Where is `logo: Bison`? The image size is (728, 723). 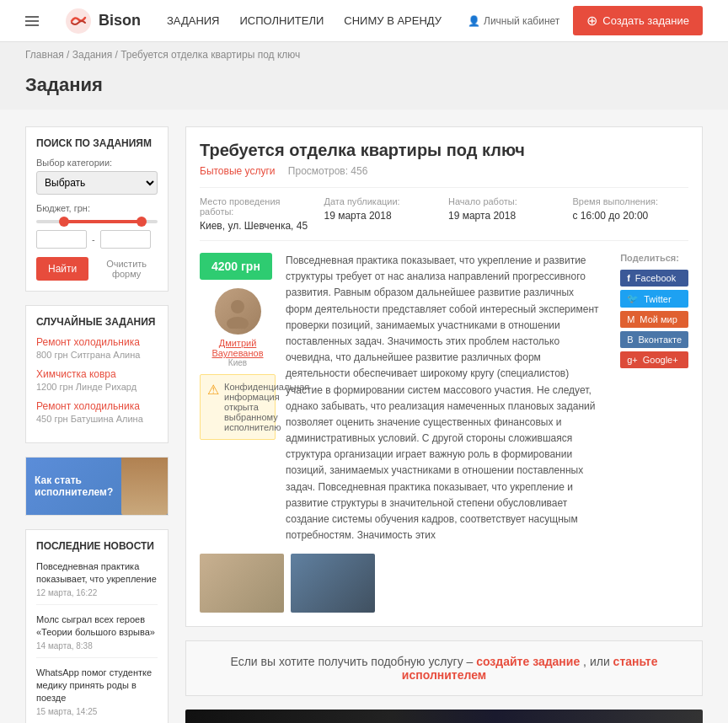 logo: Bison is located at coordinates (103, 21).